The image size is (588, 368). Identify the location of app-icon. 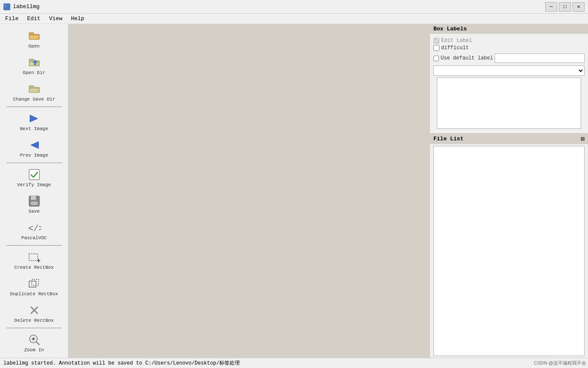
(7, 7).